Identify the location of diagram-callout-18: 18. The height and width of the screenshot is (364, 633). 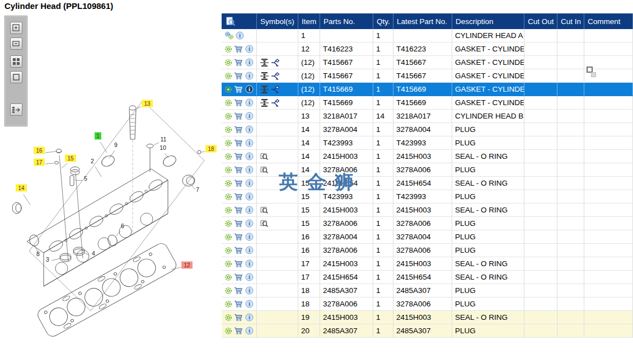
(211, 149).